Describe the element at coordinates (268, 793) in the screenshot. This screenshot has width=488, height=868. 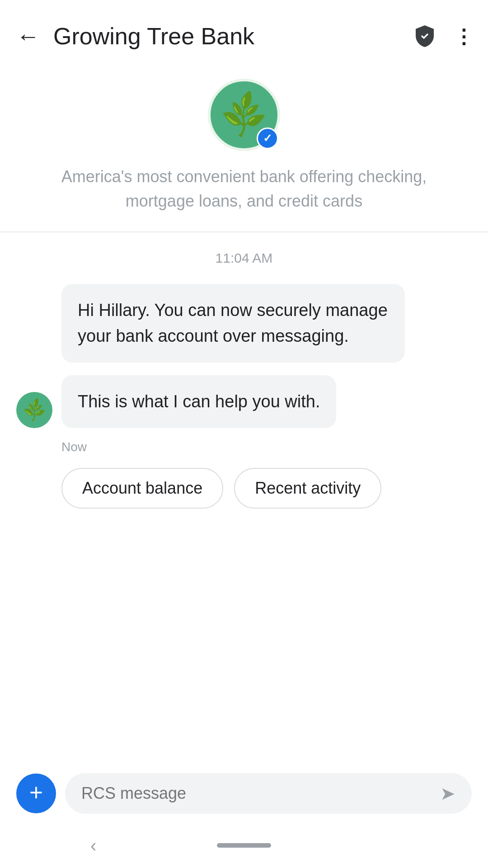
I see `message-input-wrapper: ➤` at that location.